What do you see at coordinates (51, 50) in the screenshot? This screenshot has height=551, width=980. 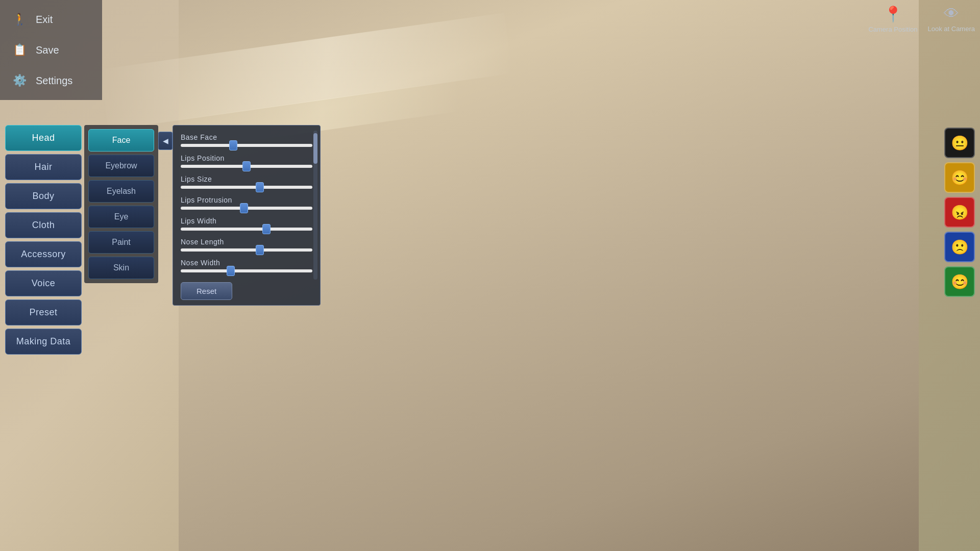 I see `top-menu: 🚶 Exit 📋 Save ⚙️ Settings` at bounding box center [51, 50].